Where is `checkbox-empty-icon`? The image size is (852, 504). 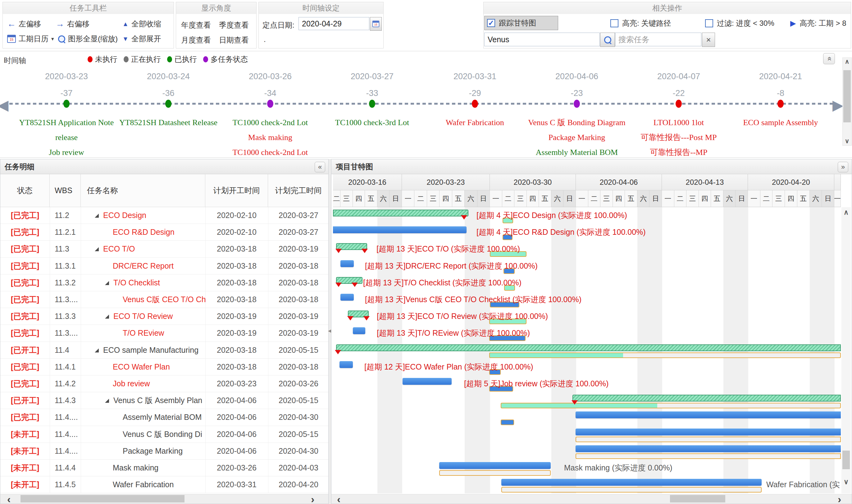 checkbox-empty-icon is located at coordinates (614, 23).